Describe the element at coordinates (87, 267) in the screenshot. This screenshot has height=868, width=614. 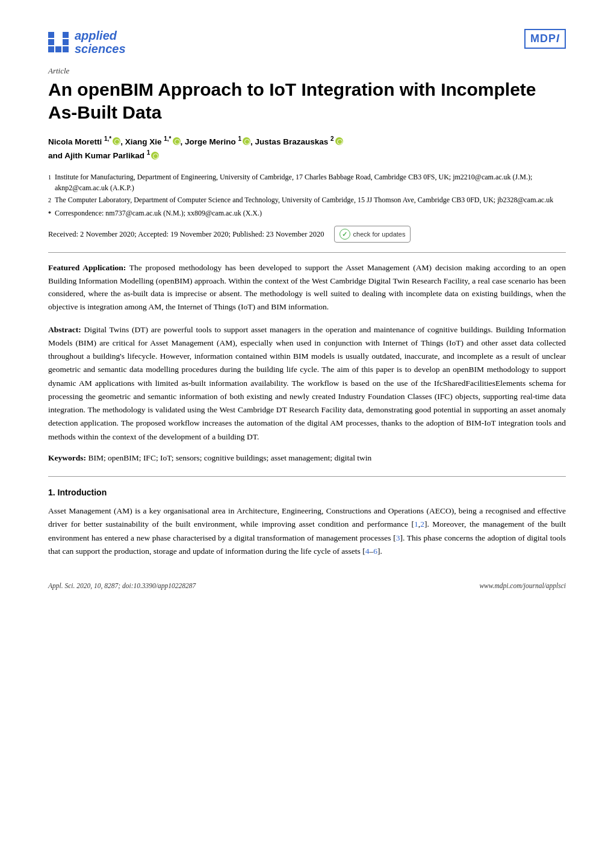
I see `featured-app-label: Featured Application:` at that location.